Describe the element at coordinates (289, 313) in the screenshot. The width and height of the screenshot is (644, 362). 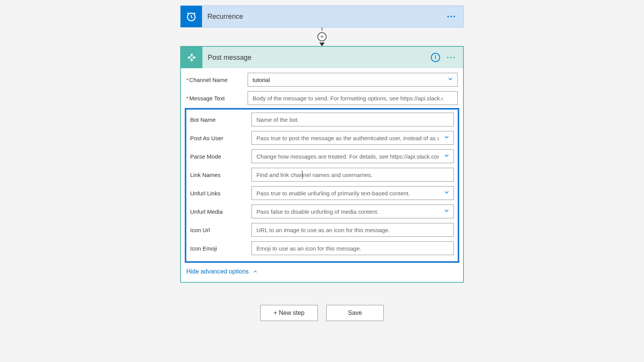
I see `new-step-button: + New step` at that location.